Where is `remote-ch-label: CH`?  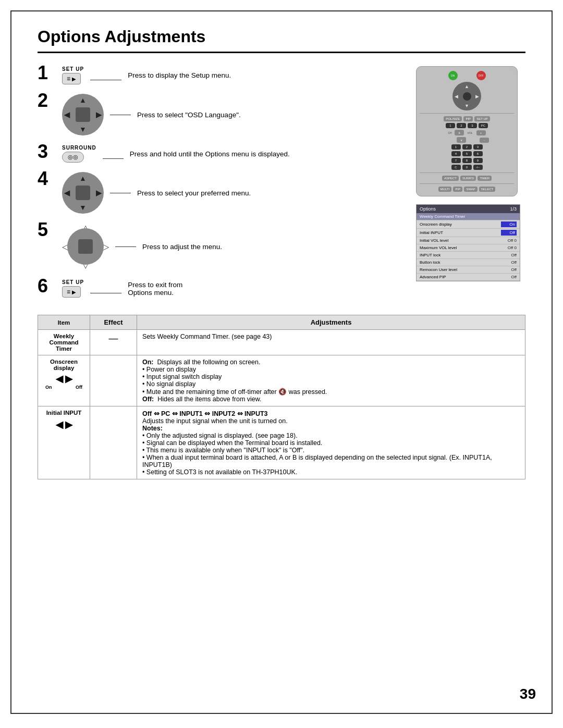 remote-ch-label: CH is located at coordinates (449, 133).